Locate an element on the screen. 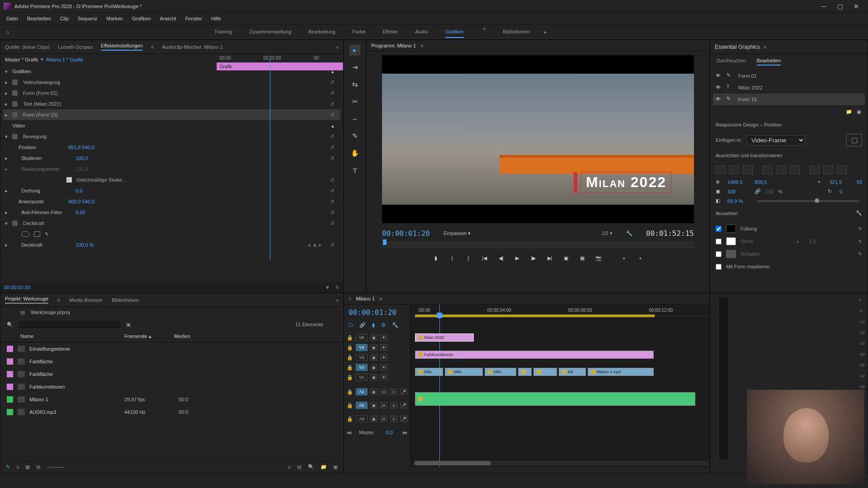 This screenshot has height=488, width=868. align-left-button is located at coordinates (721, 170).